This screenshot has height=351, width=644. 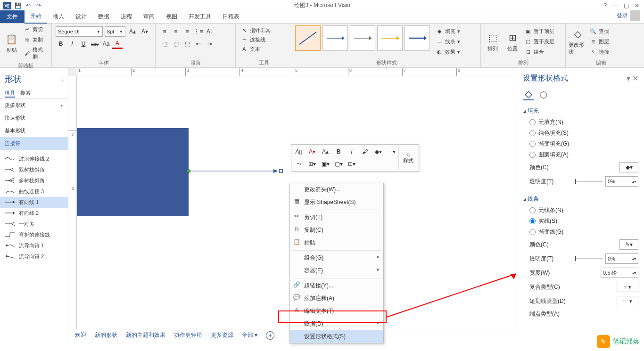 I want to click on line-button: —线条 ▾, so click(x=448, y=41).